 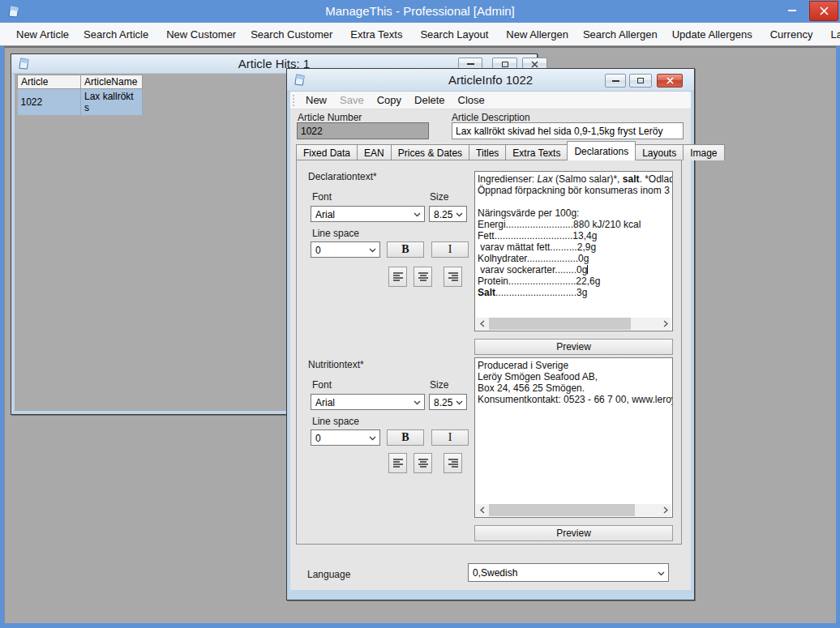 What do you see at coordinates (201, 34) in the screenshot?
I see `menu-item-new-customer: New Customer` at bounding box center [201, 34].